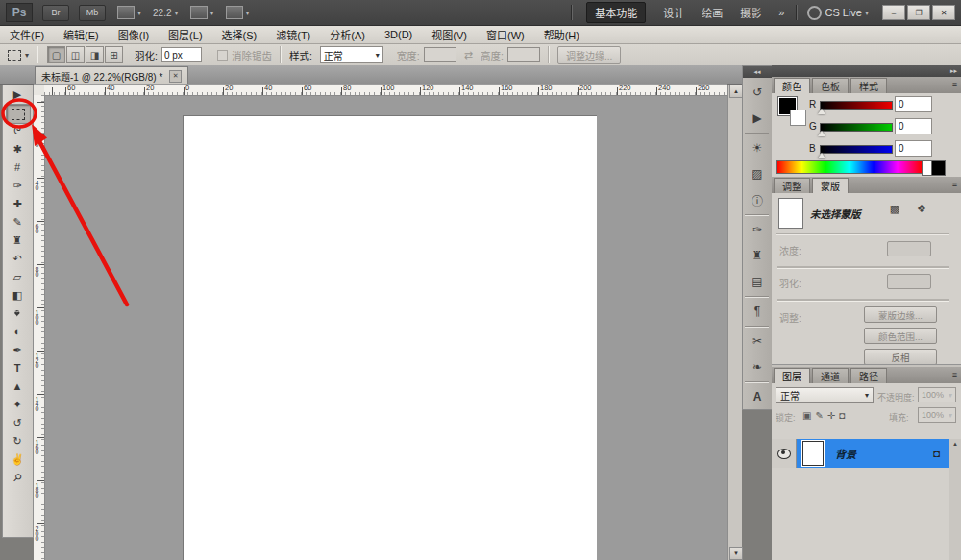  I want to click on tab-layers: 图层, so click(792, 376).